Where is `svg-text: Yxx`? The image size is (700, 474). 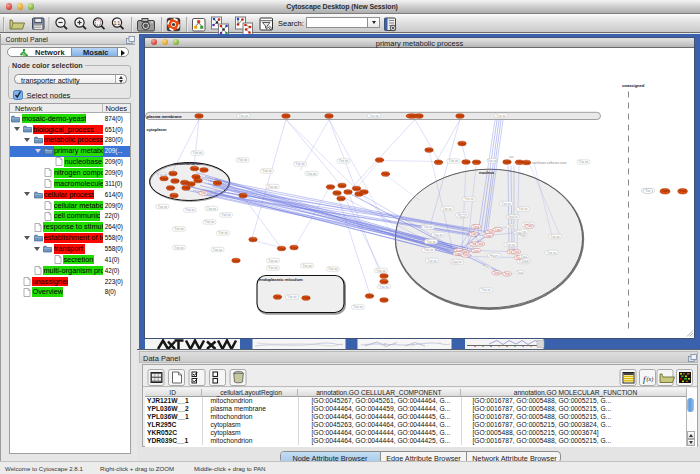 svg-text: Yxx is located at coordinates (648, 191).